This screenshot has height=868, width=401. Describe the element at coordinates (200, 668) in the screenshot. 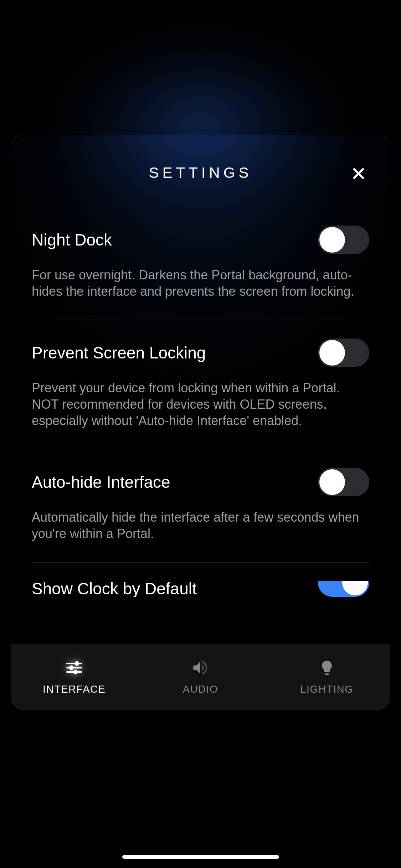

I see `speaker-icon` at that location.